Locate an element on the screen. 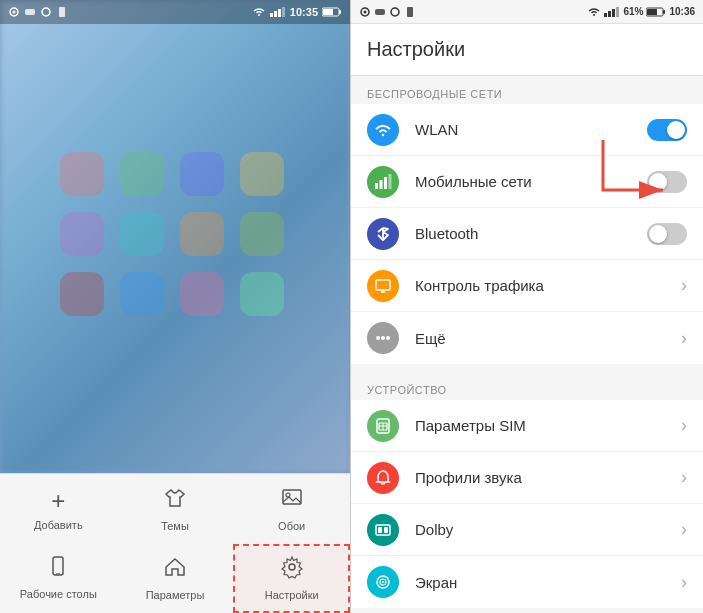 This screenshot has height=613, width=703. right-title-bar: Настройки is located at coordinates (527, 50).